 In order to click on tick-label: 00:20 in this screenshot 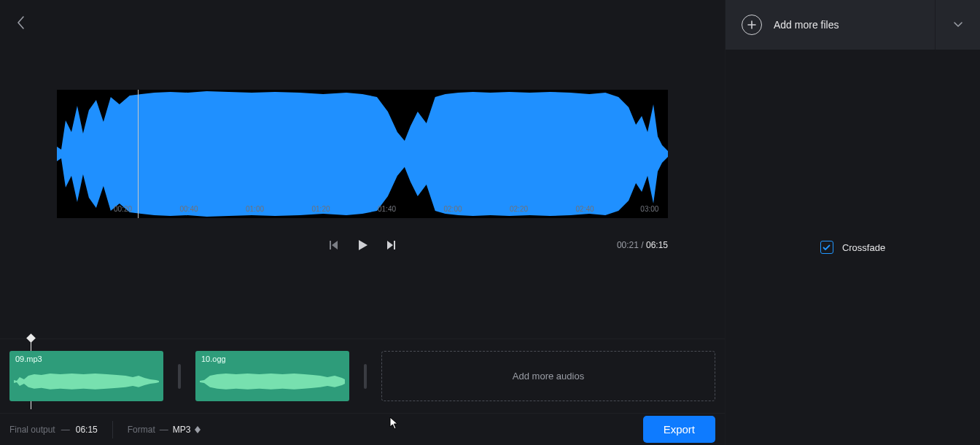, I will do `click(122, 209)`.